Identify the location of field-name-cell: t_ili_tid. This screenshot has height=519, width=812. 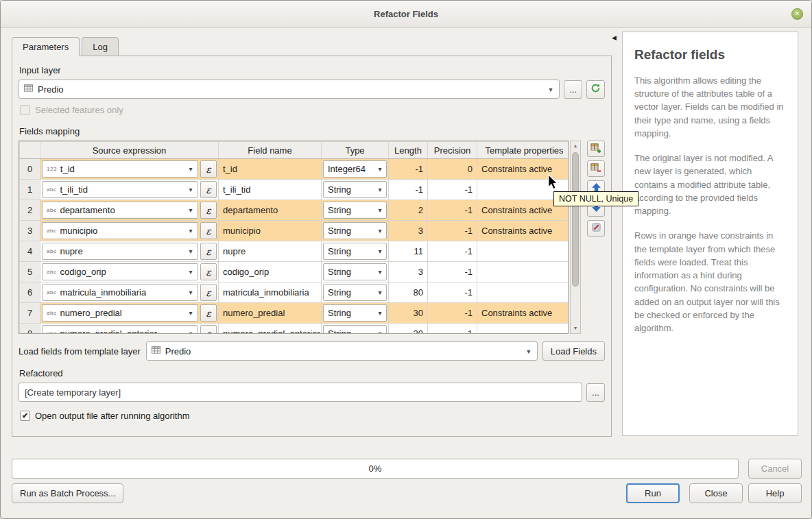
(270, 190).